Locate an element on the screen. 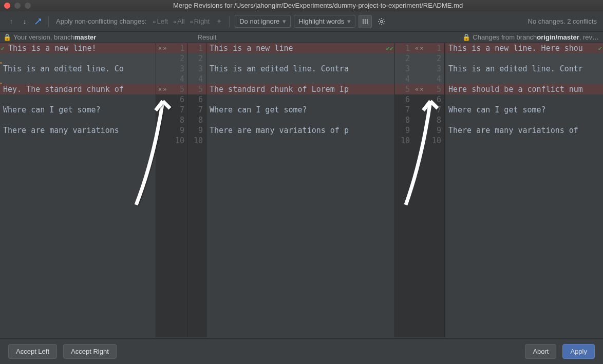 The width and height of the screenshot is (603, 364). code-line: Hey. The standard chunk of is located at coordinates (78, 89).